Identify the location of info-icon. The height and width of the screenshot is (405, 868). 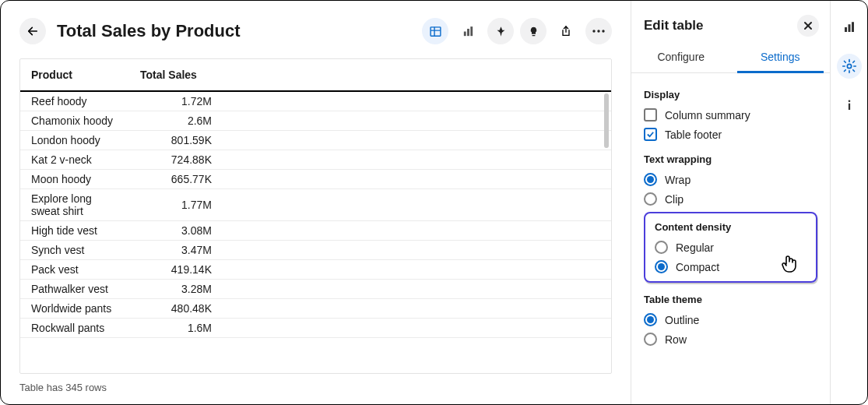
(849, 105).